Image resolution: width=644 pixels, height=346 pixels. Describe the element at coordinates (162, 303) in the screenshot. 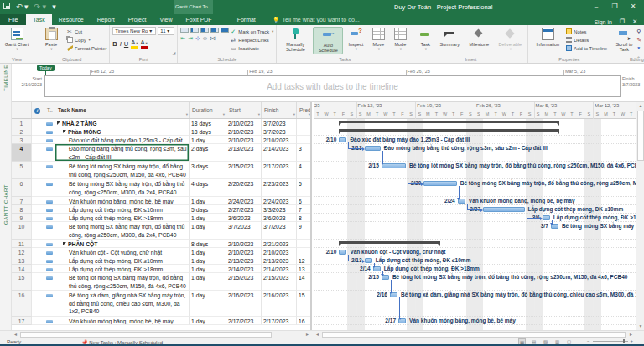

I see `table-row: 16Bê tông xà dầm, giằng nhà SX bằng máy …` at that location.